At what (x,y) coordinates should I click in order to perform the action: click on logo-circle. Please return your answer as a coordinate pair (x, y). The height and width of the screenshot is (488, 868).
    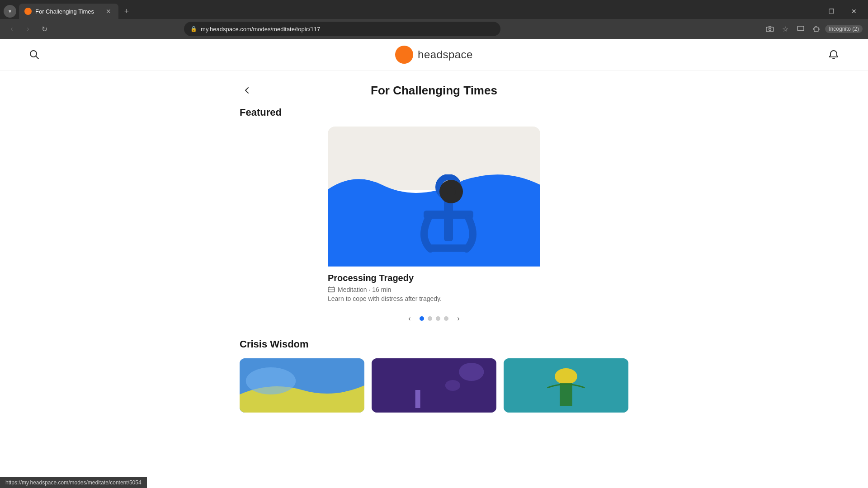
    Looking at the image, I should click on (404, 55).